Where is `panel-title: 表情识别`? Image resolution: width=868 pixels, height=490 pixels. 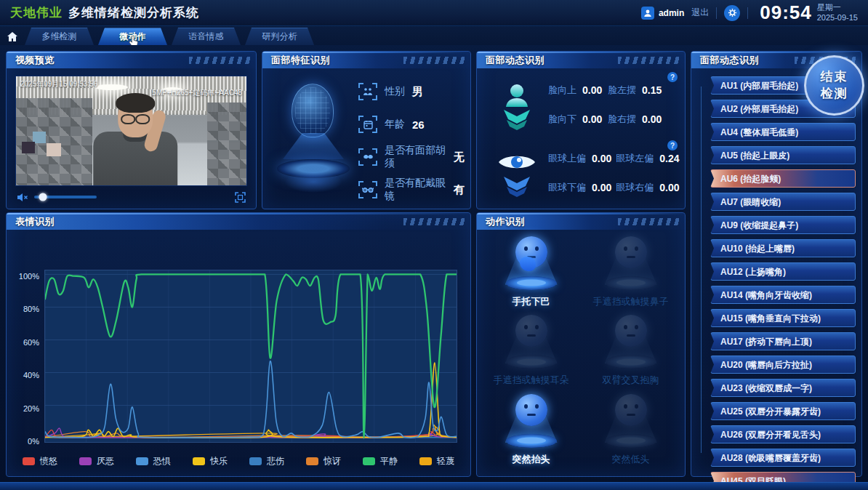 panel-title: 表情识别 is located at coordinates (31, 222).